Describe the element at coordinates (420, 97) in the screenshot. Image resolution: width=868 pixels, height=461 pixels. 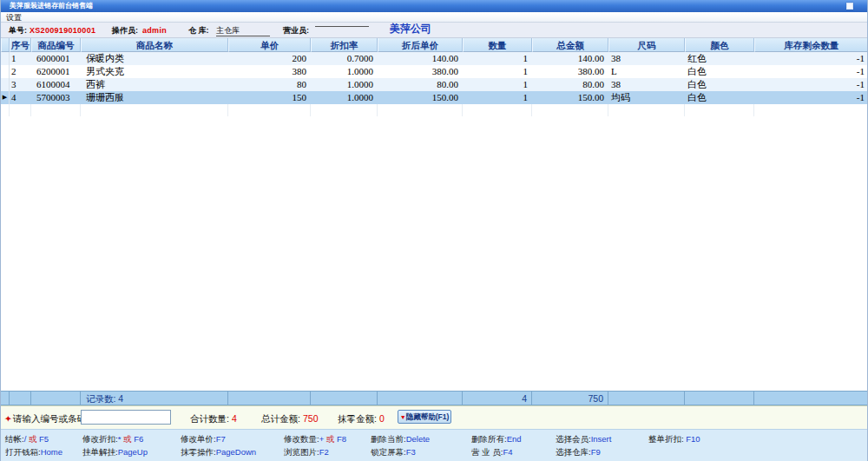
I see `cell-disc-price: 150.00` at that location.